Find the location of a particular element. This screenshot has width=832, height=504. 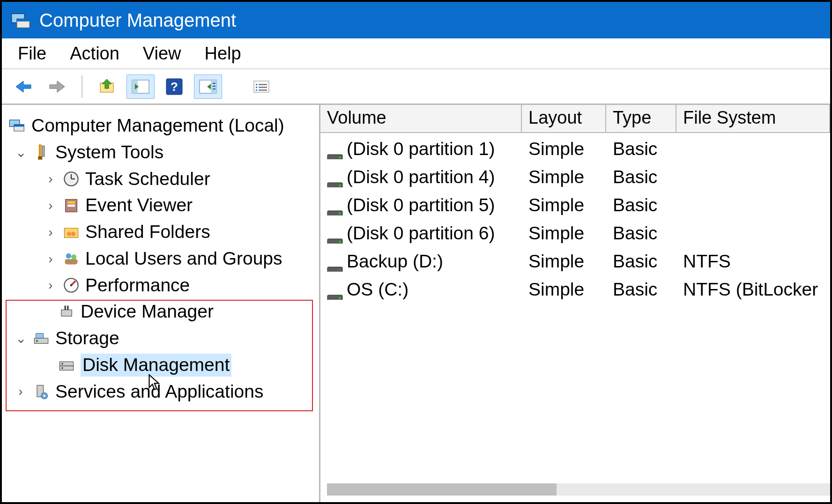

menu-file: File is located at coordinates (32, 53).